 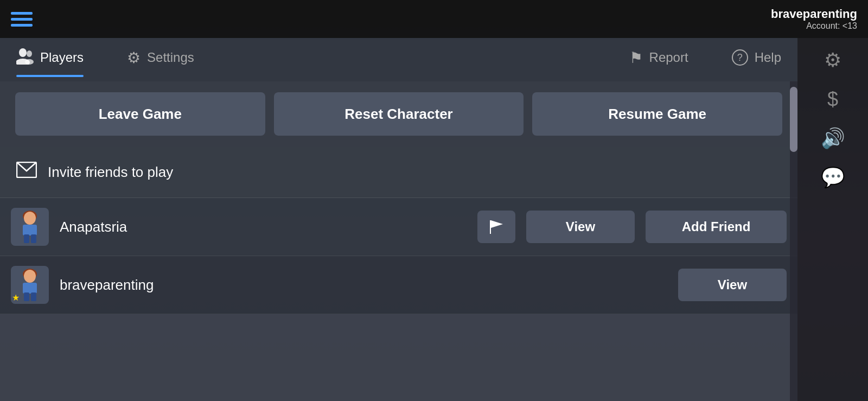 What do you see at coordinates (794, 119) in the screenshot?
I see `scroll-thumb` at bounding box center [794, 119].